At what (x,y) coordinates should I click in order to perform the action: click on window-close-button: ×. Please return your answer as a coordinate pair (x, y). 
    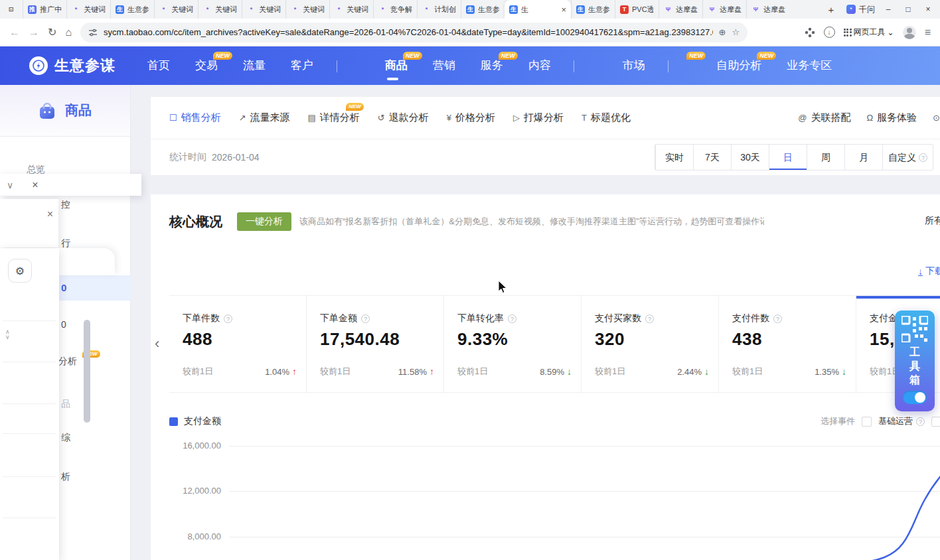
    Looking at the image, I should click on (928, 9).